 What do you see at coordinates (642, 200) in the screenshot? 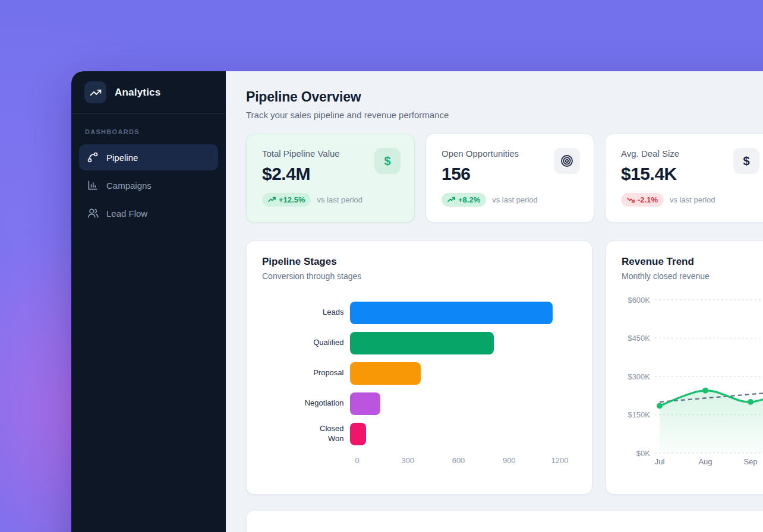
I see `change-badge: -2.1%` at bounding box center [642, 200].